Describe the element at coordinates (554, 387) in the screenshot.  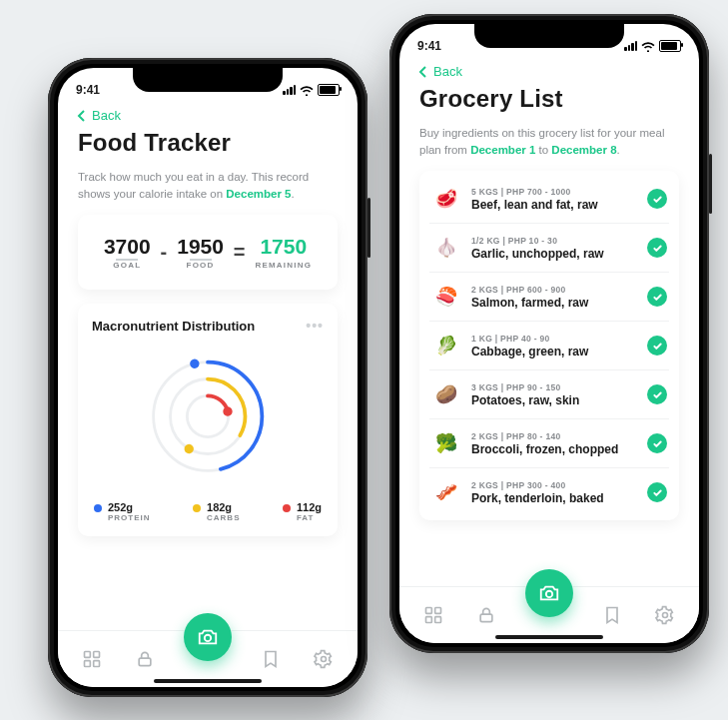
I see `grocery-meta: 3 KGS | PHP 90 - 150` at that location.